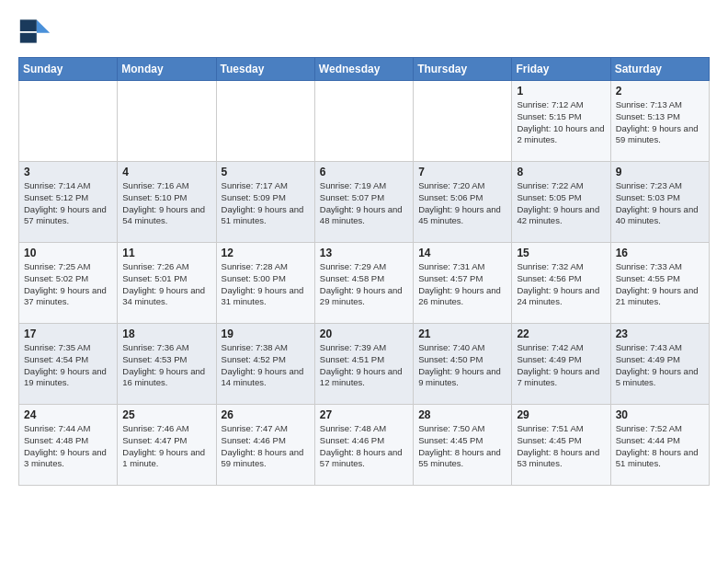 The height and width of the screenshot is (563, 728). What do you see at coordinates (364, 447) in the screenshot?
I see `cell-info: Sunrise: 7:48 AM Sunset: 4:46 PM Dayligh…` at bounding box center [364, 447].